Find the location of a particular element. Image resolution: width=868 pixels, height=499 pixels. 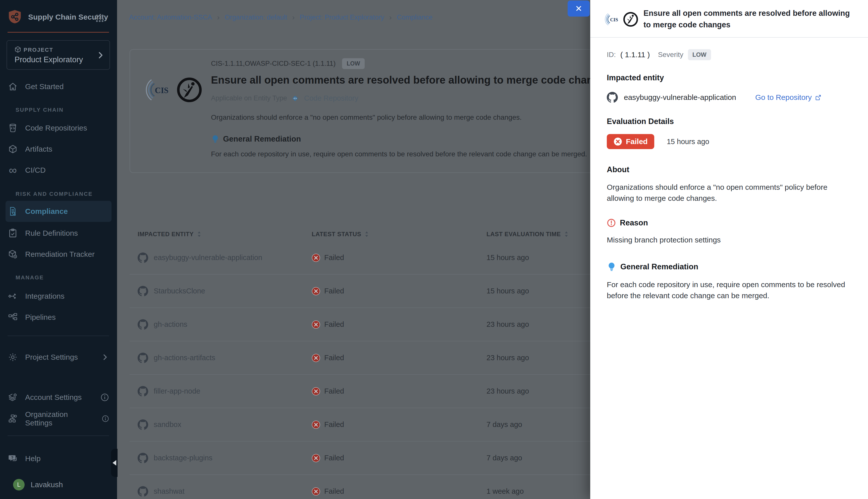

entity-name: filler-app-node is located at coordinates (177, 391).